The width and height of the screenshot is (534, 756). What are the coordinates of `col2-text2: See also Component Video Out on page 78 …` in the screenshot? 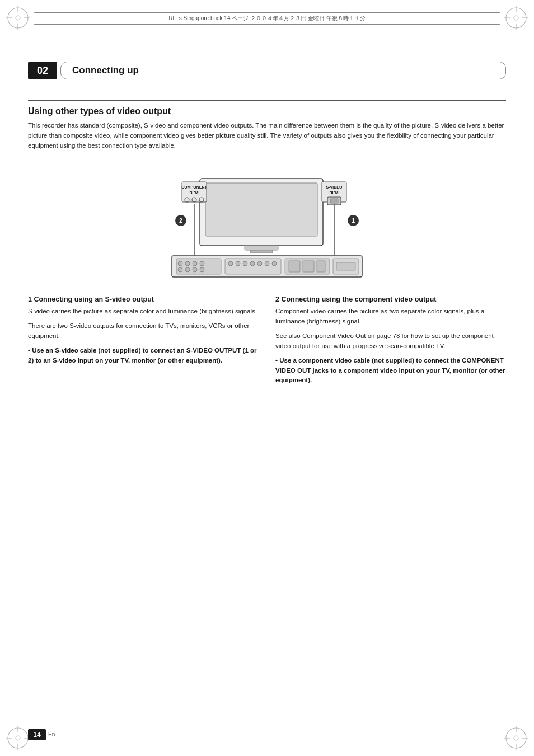 It's located at (391, 341).